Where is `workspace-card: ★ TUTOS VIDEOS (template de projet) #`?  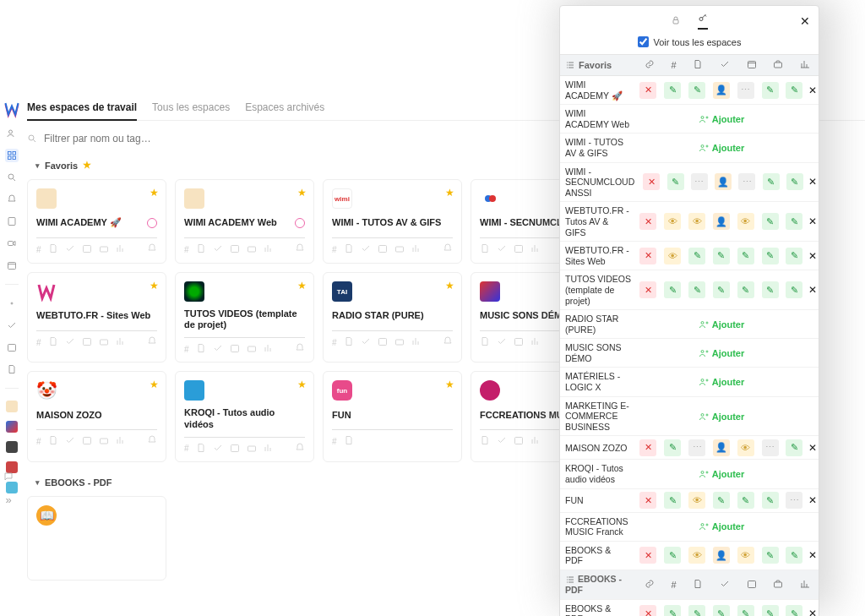 workspace-card: ★ TUTOS VIDEOS (template de projet) # is located at coordinates (245, 318).